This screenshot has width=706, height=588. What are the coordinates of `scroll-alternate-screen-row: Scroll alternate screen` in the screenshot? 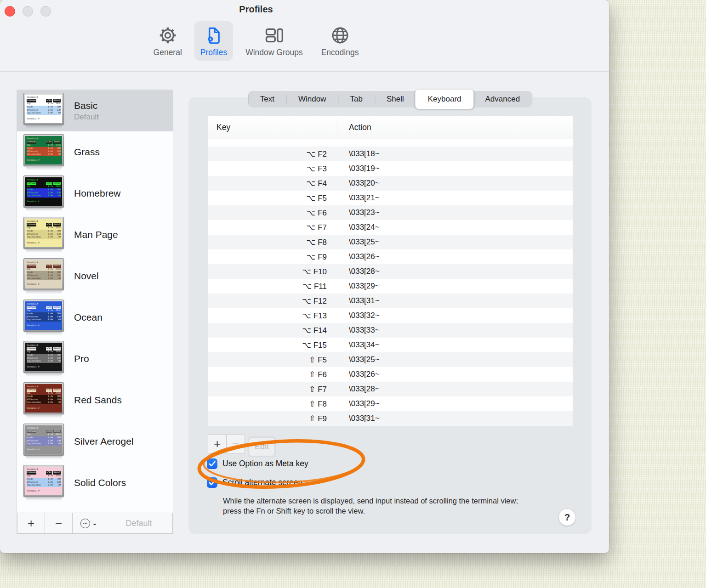 It's located at (255, 482).